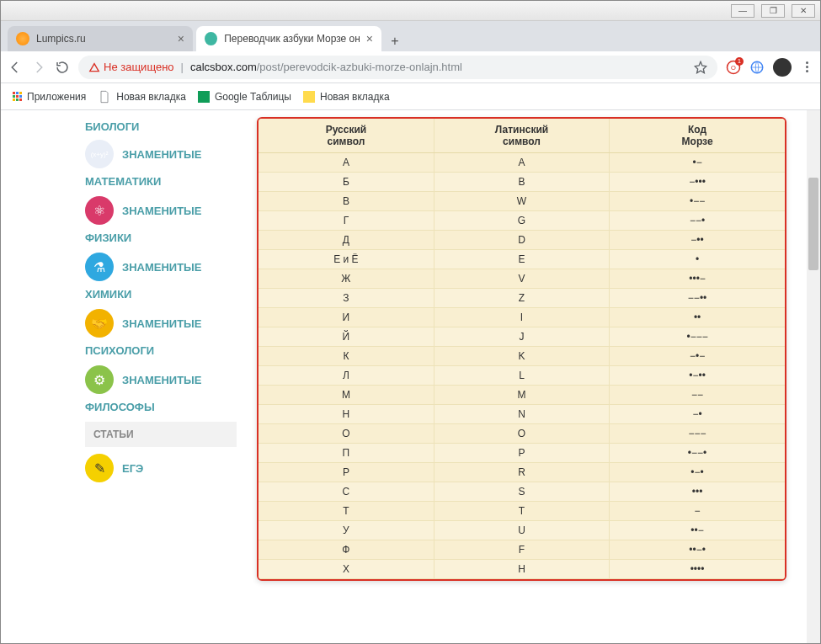  I want to click on sidebar-item-физики: ⚛ ЗНАМЕНИТЫЕ, so click(161, 210).